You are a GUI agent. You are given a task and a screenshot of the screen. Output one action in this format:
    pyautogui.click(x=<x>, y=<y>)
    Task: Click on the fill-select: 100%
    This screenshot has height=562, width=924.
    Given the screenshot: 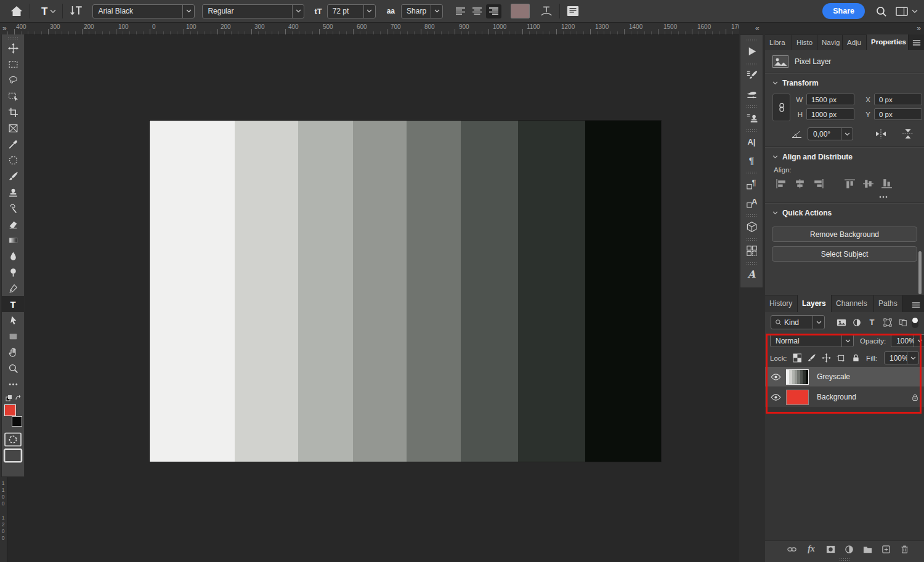 What is the action you would take?
    pyautogui.click(x=902, y=358)
    